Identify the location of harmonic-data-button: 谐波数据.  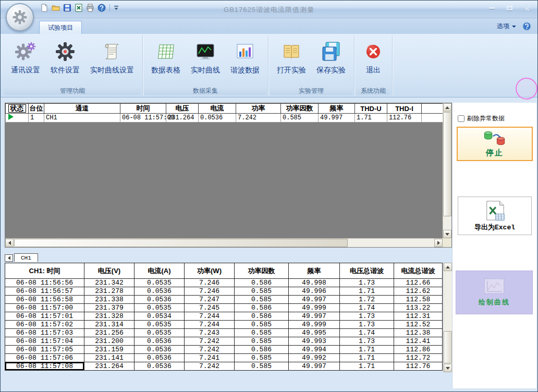
(245, 57).